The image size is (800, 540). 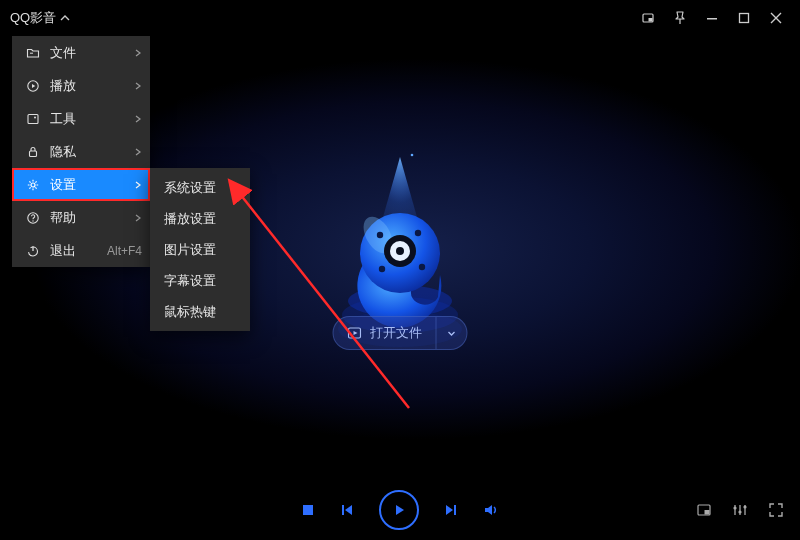 I want to click on main-menu: 文件 播放 工具 隐私 设置 帮助 退出, so click(x=81, y=152).